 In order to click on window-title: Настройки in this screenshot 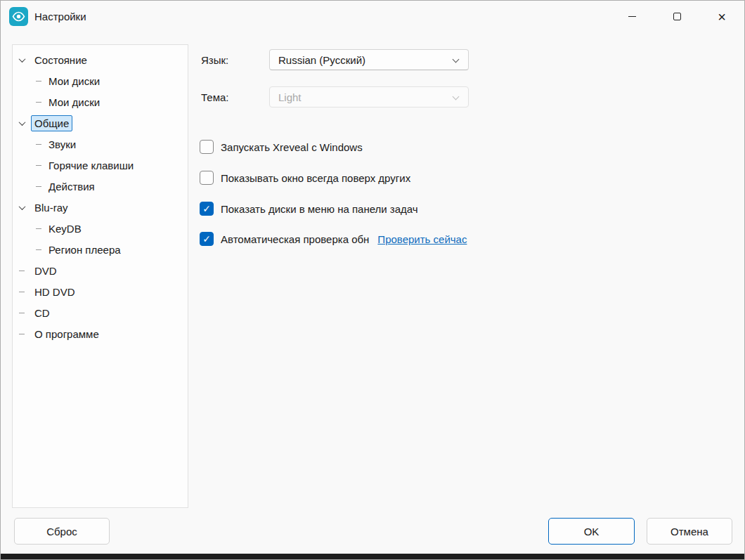, I will do `click(60, 17)`.